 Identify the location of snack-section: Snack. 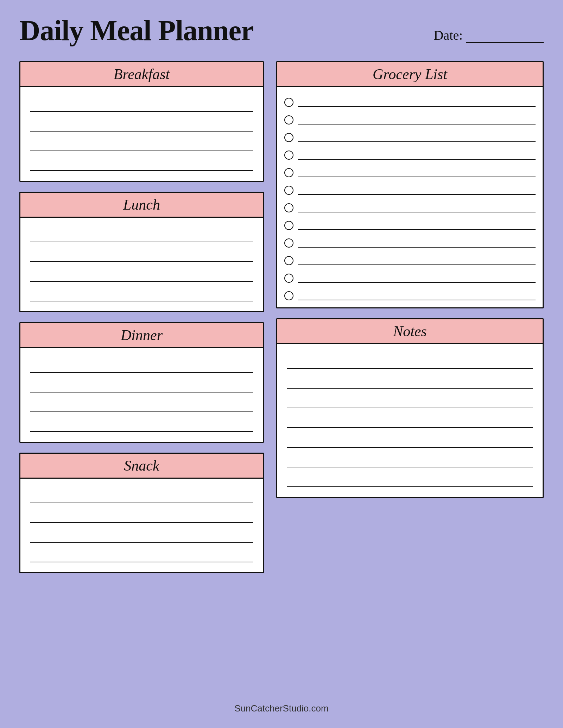
(141, 513).